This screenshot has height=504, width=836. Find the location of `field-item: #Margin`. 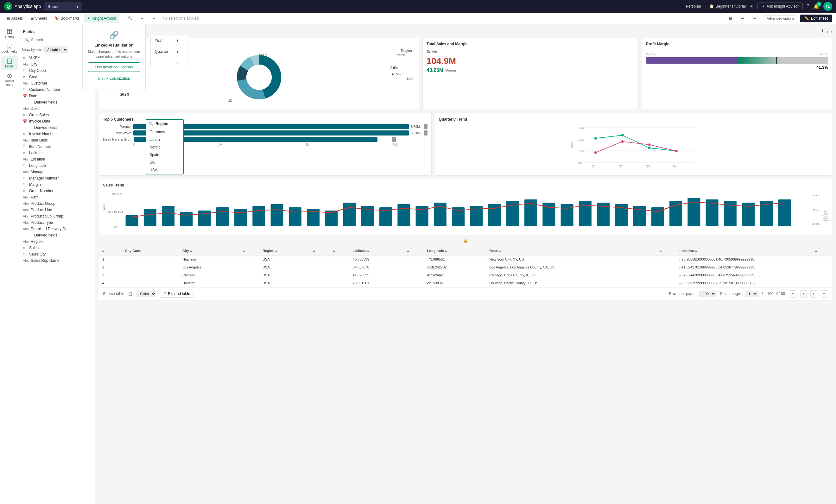

field-item: #Margin is located at coordinates (57, 185).